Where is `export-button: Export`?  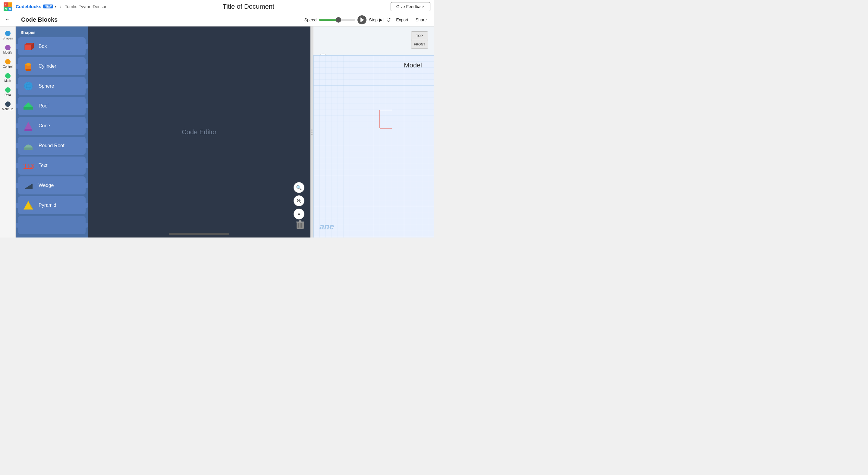 export-button: Export is located at coordinates (402, 20).